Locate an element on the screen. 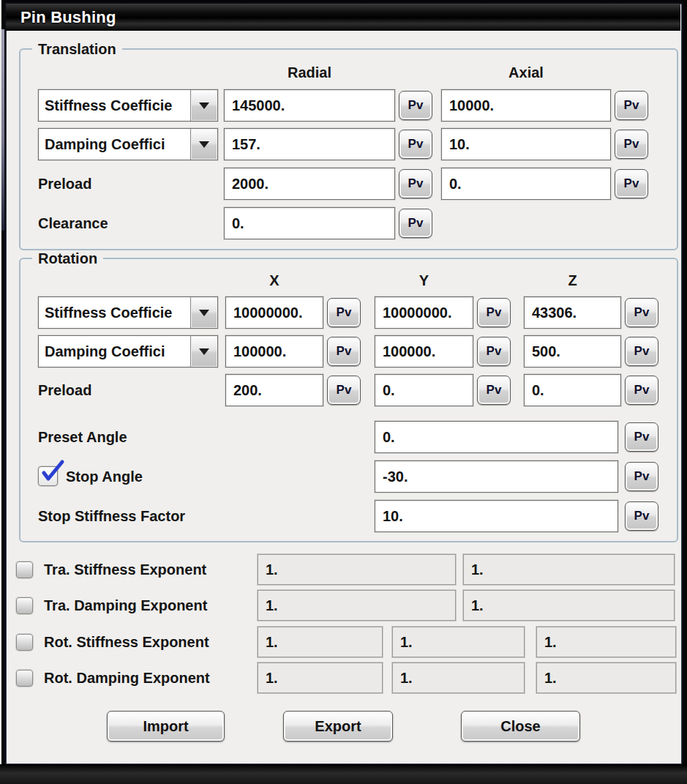  tra-damping-exponent-checkbox is located at coordinates (25, 606).